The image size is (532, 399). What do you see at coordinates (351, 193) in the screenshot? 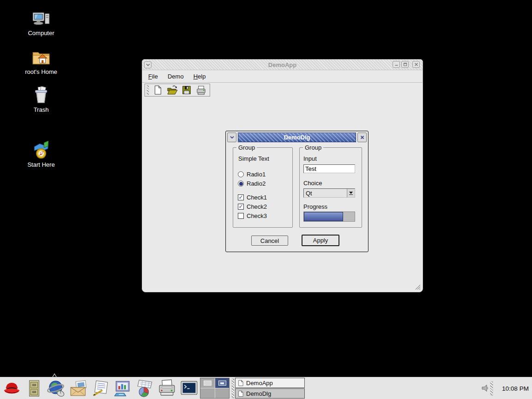
I see `combobox-dropdown-button` at bounding box center [351, 193].